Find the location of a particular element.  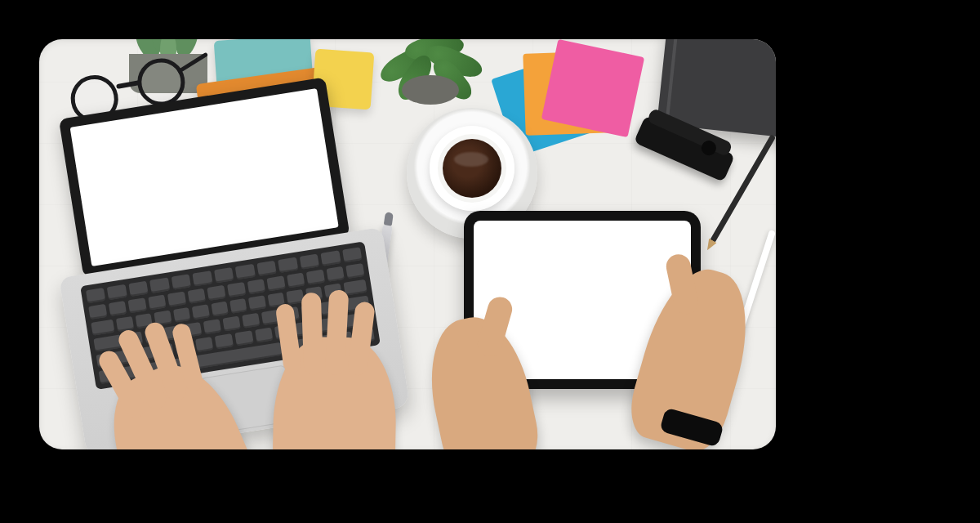

watermark-text: Unsplash+ is located at coordinates (39, 39).